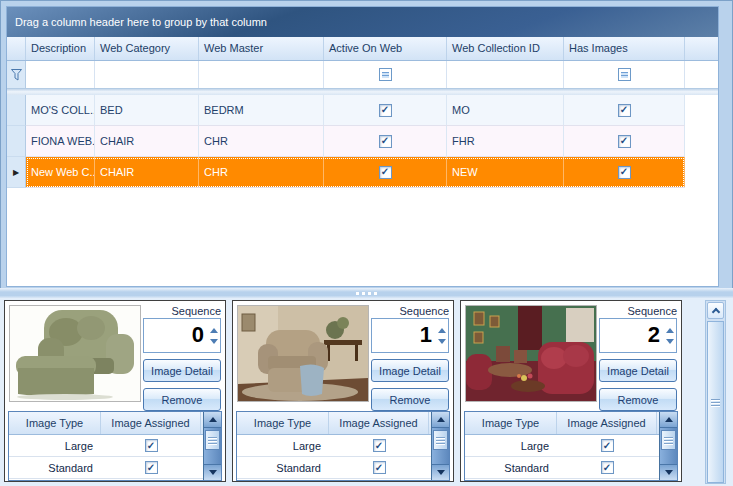 The width and height of the screenshot is (733, 486). What do you see at coordinates (506, 74) in the screenshot?
I see `filter-cell-web-collection-id` at bounding box center [506, 74].